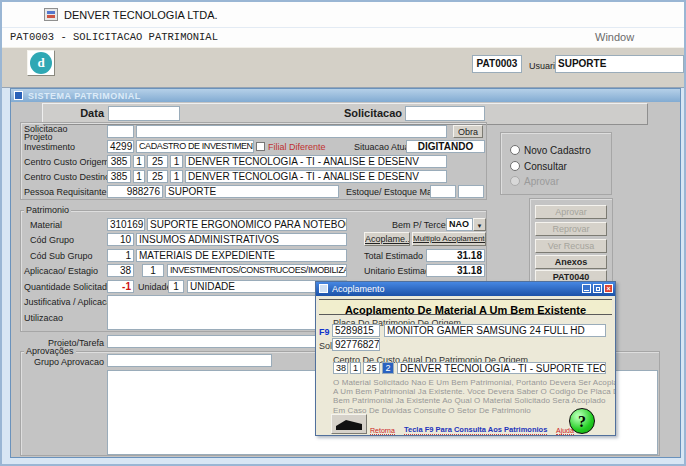  I want to click on cc-destino-field-3: 25, so click(158, 176).